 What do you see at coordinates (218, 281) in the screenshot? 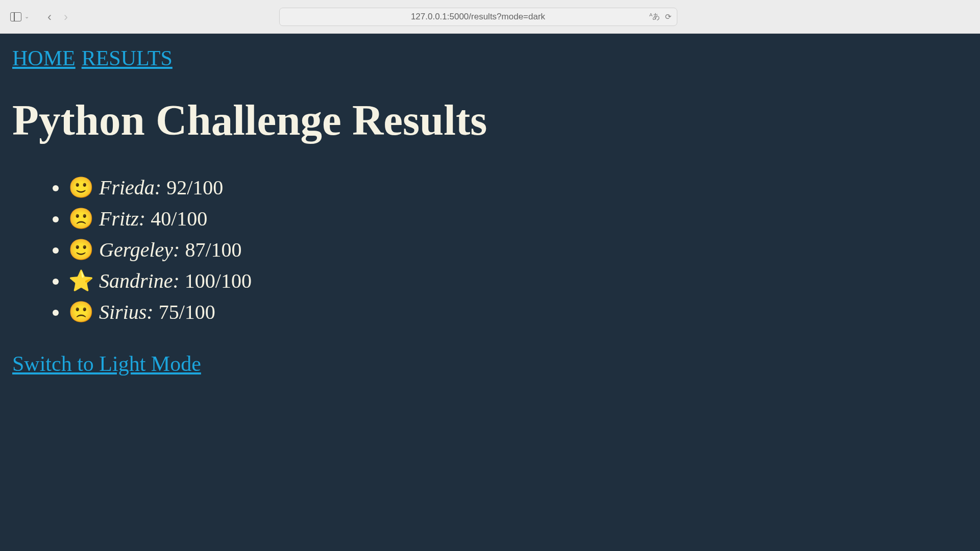
I see `result-score: 100/100` at bounding box center [218, 281].